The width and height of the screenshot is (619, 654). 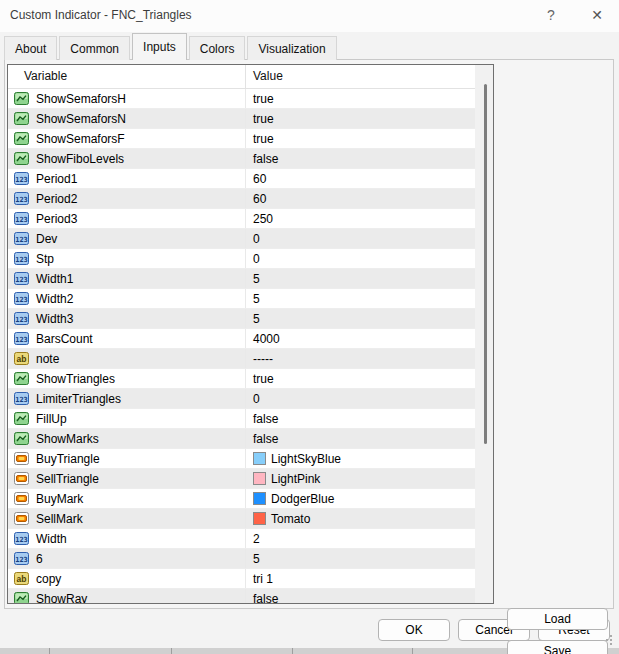 I want to click on table-row: abnote-----, so click(x=250, y=359).